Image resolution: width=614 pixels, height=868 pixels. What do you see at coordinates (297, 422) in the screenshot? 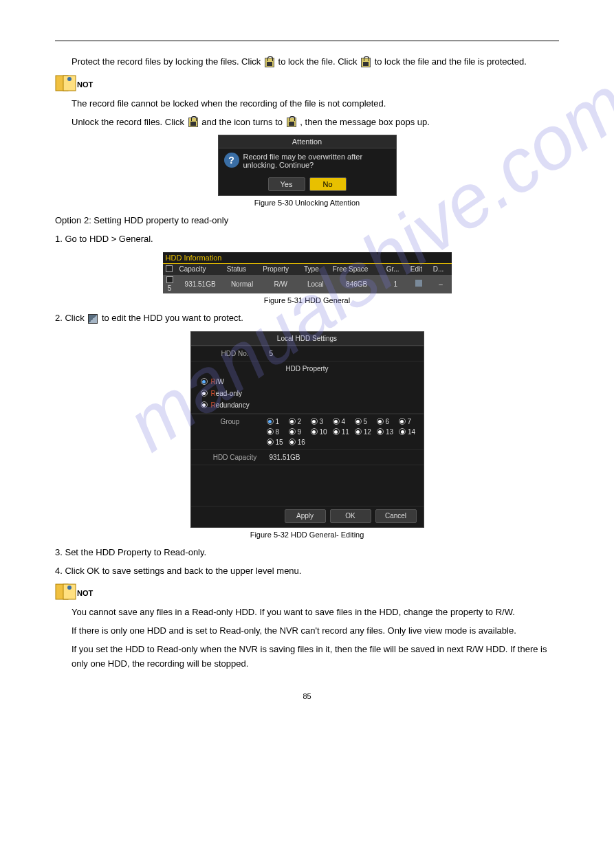
I see `group-radio-2: 2` at bounding box center [297, 422].